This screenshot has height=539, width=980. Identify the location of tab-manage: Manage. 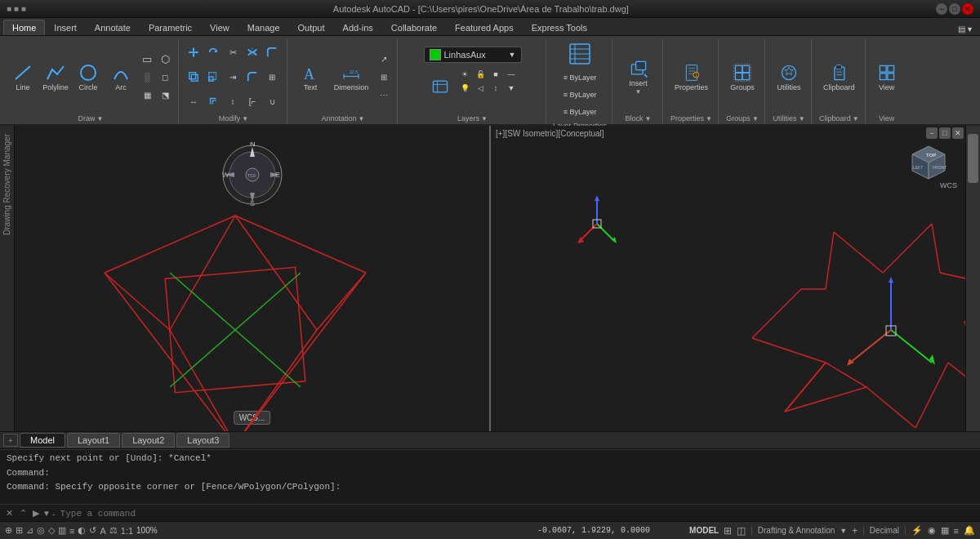
(264, 28).